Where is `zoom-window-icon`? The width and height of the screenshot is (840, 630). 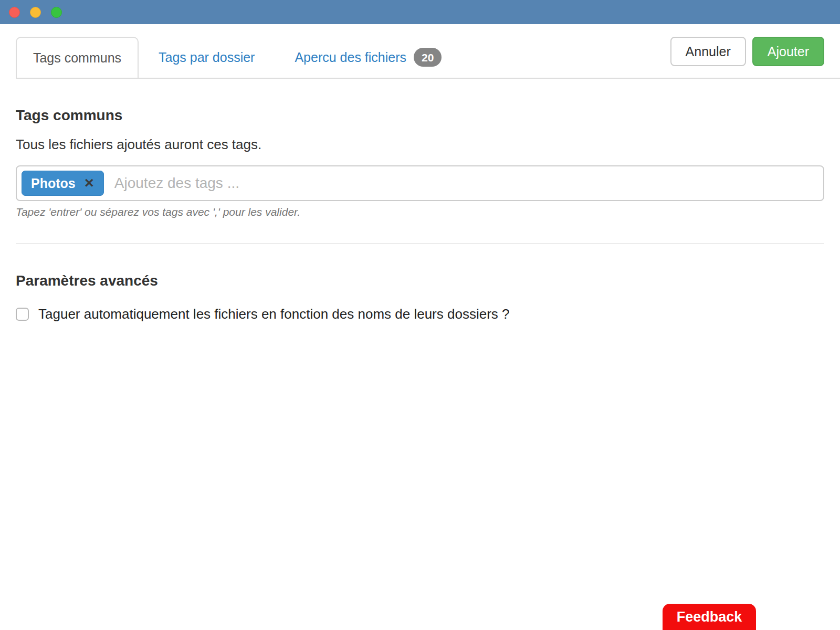 zoom-window-icon is located at coordinates (57, 13).